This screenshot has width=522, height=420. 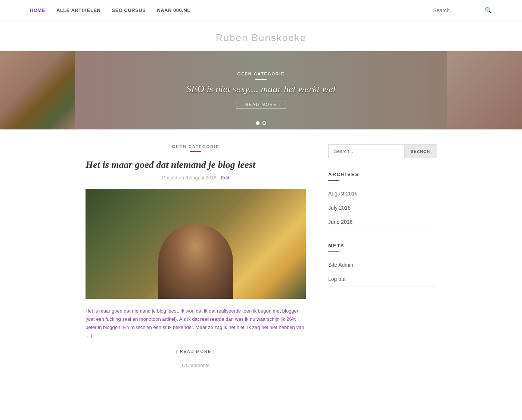 I want to click on post-category: GEEN CATEGORIE, so click(x=196, y=147).